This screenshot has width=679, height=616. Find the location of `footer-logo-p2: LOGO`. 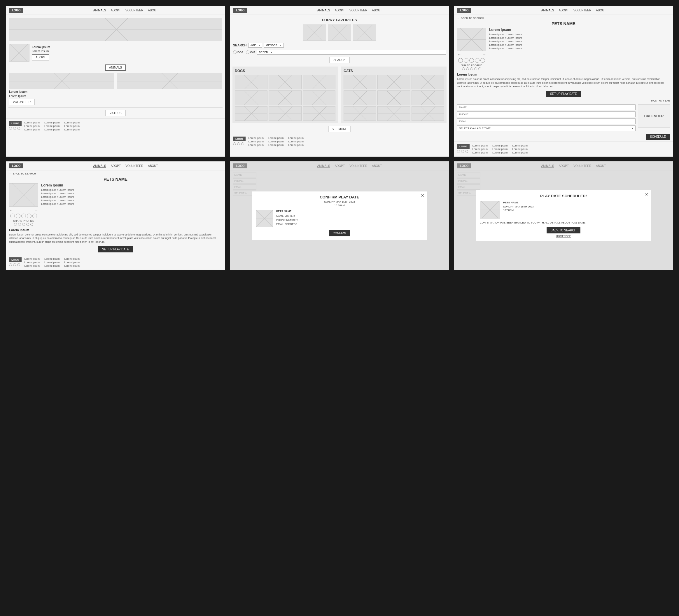

footer-logo-p2: LOGO is located at coordinates (15, 262).